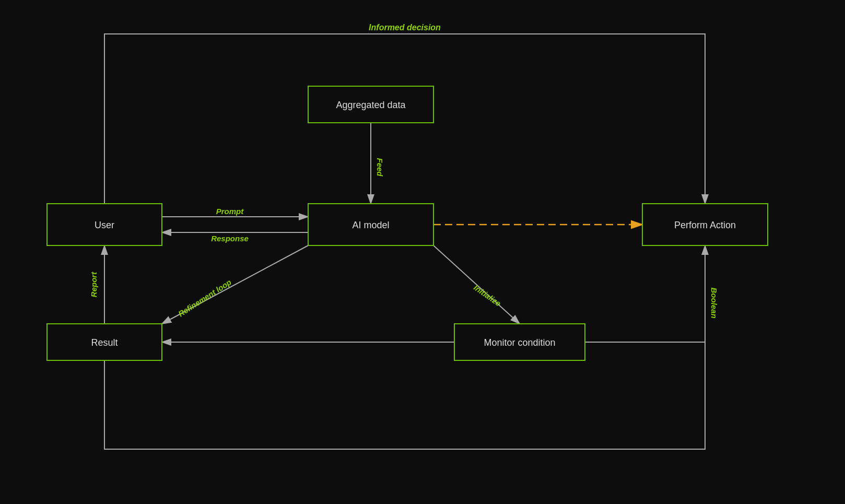 Image resolution: width=845 pixels, height=504 pixels. What do you see at coordinates (645, 294) in the screenshot?
I see `boolean-line` at bounding box center [645, 294].